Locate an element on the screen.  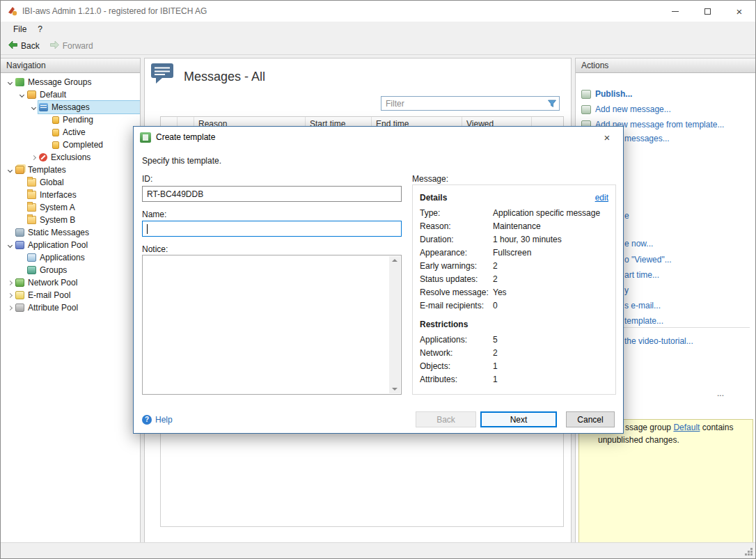
action-add-new-message: Add new message... is located at coordinates (627, 109).